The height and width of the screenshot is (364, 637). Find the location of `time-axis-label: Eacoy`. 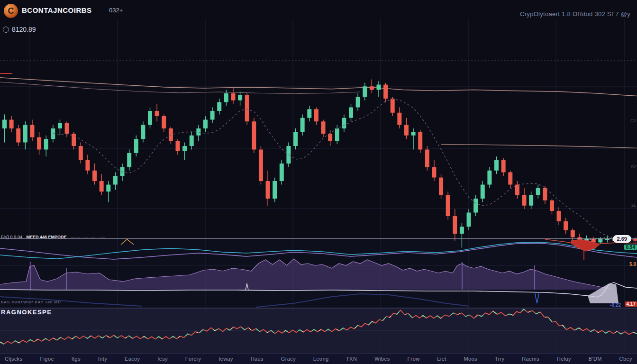

time-axis-label: Eacoy is located at coordinates (133, 359).